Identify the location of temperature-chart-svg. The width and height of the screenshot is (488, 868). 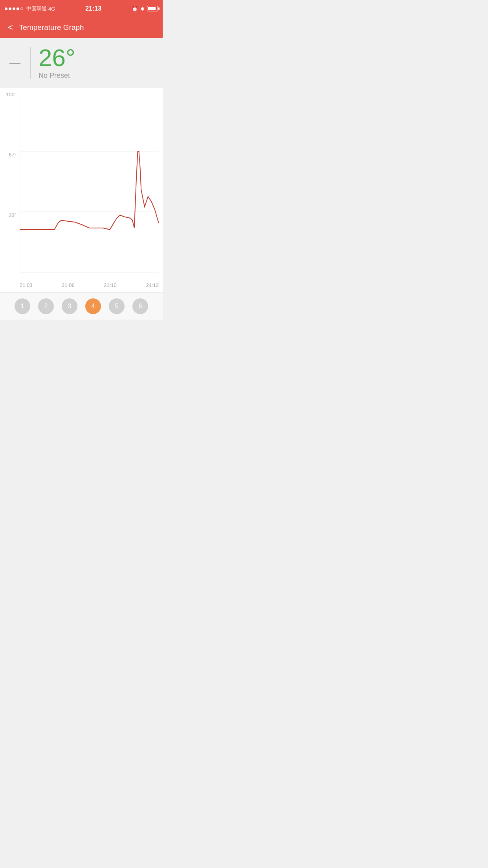
(89, 182).